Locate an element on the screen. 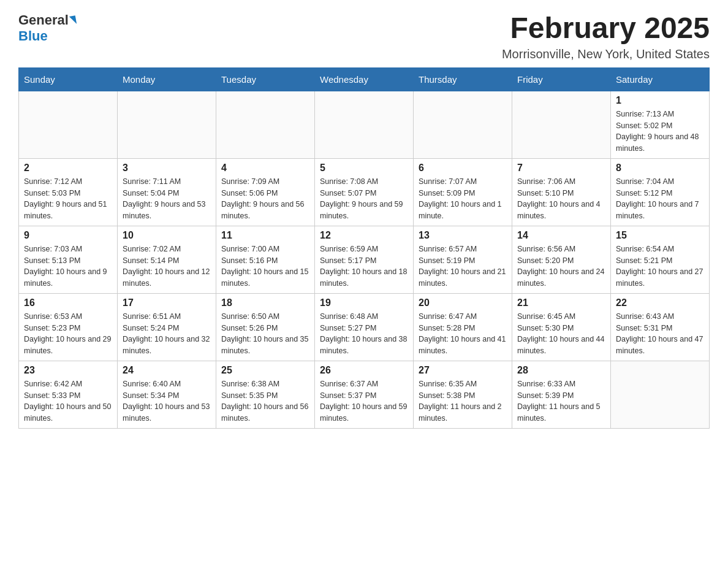  day-info: Sunrise: 7:11 AMSunset: 5:04 PMDaylight:… is located at coordinates (167, 199).